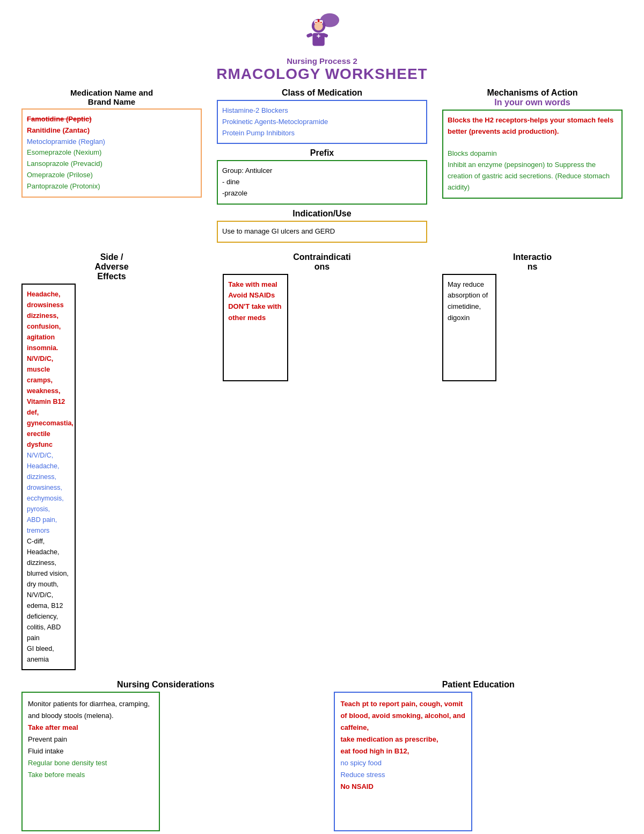 Image resolution: width=644 pixels, height=834 pixels. Describe the element at coordinates (112, 153) in the screenshot. I see `medication-name-box: Famotidine (Peptic) Ranitidine (Zantac) …` at that location.